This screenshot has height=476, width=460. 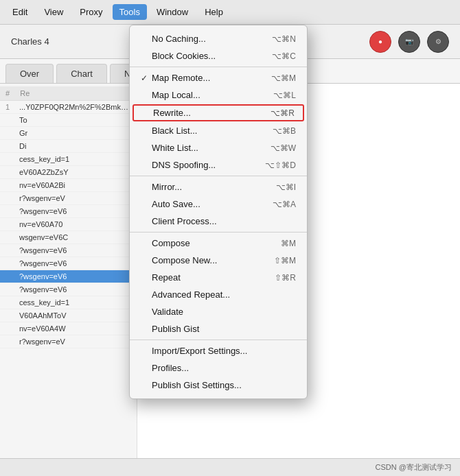 What do you see at coordinates (218, 277) in the screenshot?
I see `menu-repeat: Repeat ⇧⌘R` at bounding box center [218, 277].